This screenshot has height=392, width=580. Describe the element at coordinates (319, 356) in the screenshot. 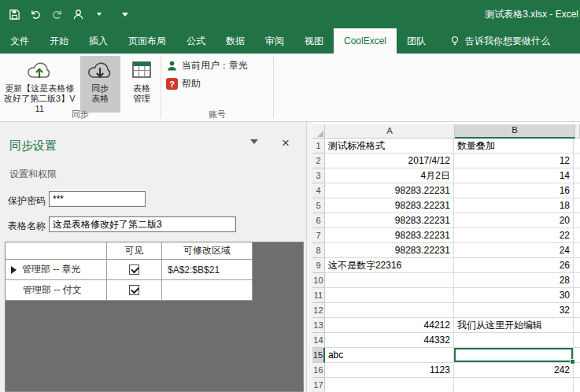

I see `row-header: 15` at that location.